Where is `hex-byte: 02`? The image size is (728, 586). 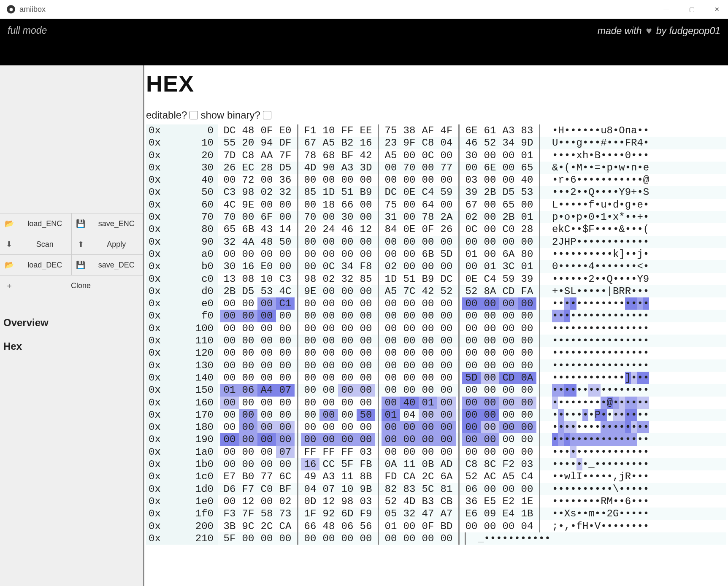 hex-byte: 02 is located at coordinates (471, 217).